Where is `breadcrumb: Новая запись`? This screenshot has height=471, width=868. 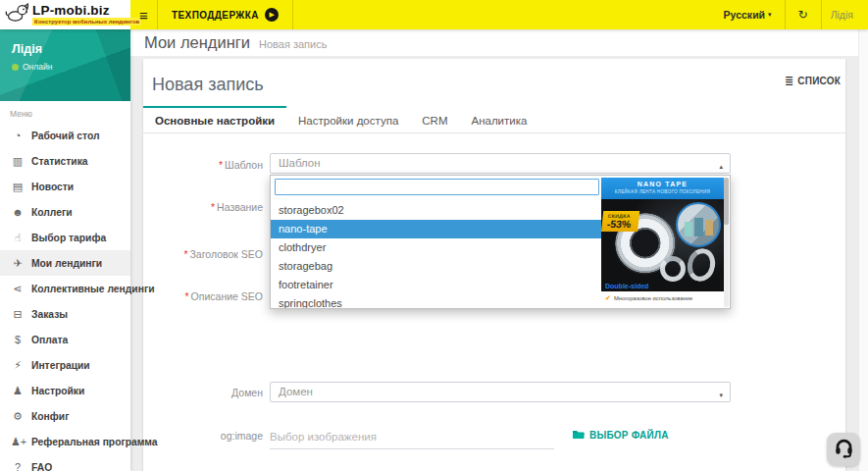 breadcrumb: Новая запись is located at coordinates (292, 44).